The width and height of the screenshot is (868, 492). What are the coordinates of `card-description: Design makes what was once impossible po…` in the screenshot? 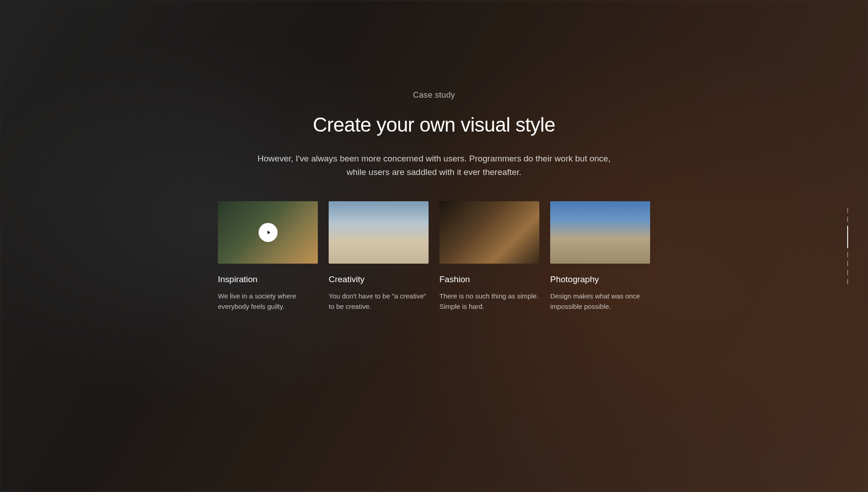 It's located at (600, 301).